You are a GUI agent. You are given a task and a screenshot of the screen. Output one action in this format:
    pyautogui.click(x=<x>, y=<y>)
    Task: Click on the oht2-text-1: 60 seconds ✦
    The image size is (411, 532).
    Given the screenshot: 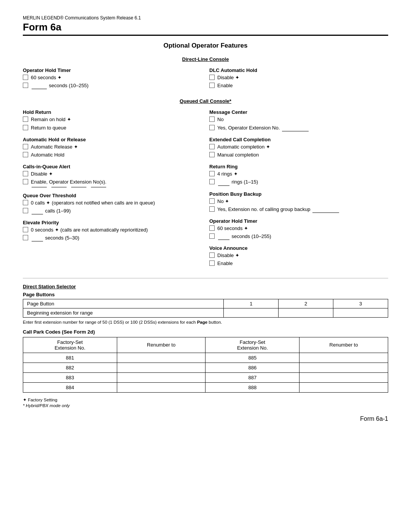 What is the action you would take?
    pyautogui.click(x=233, y=228)
    